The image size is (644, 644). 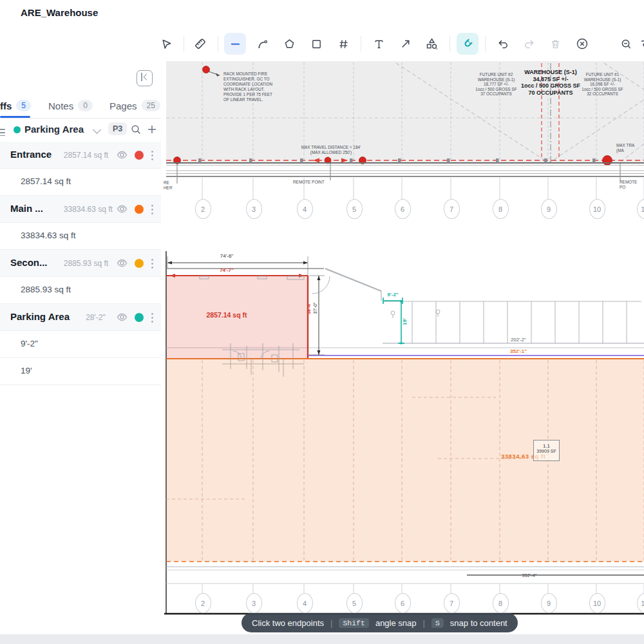 What do you see at coordinates (227, 315) in the screenshot?
I see `red-area-sqft-label: 2857.14 sq ft` at bounding box center [227, 315].